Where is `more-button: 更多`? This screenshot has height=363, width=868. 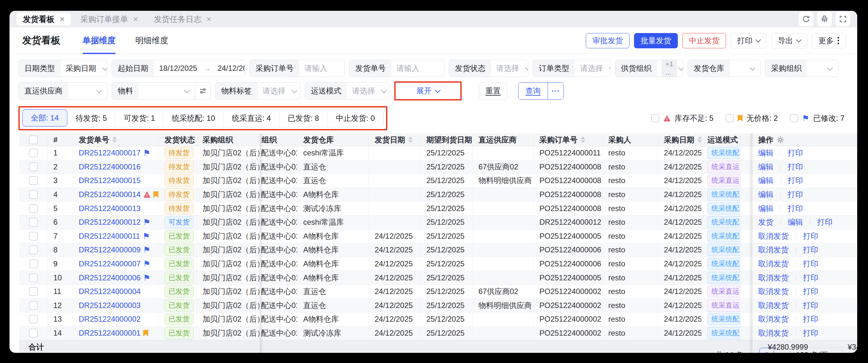 more-button: 更多 is located at coordinates (829, 40).